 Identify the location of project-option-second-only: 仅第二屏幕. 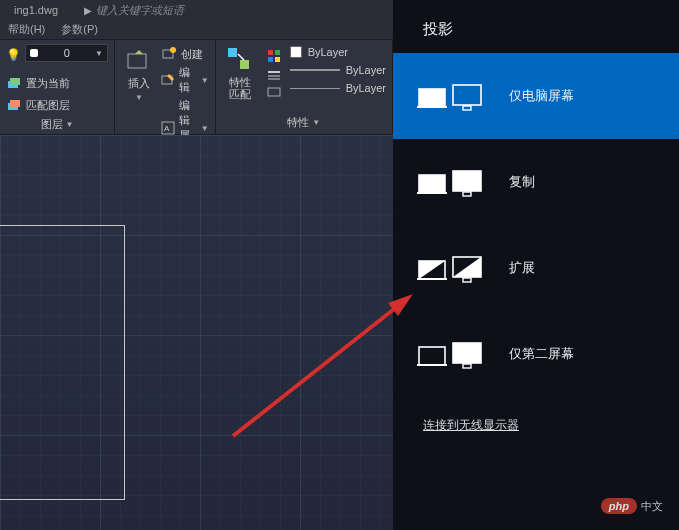
(536, 354).